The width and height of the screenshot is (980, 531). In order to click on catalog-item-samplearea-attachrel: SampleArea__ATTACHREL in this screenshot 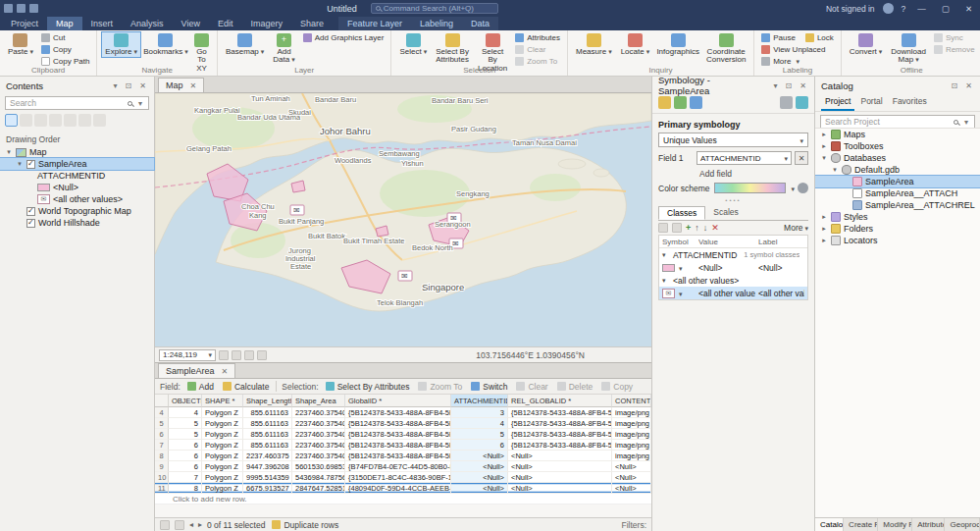, I will do `click(898, 205)`.